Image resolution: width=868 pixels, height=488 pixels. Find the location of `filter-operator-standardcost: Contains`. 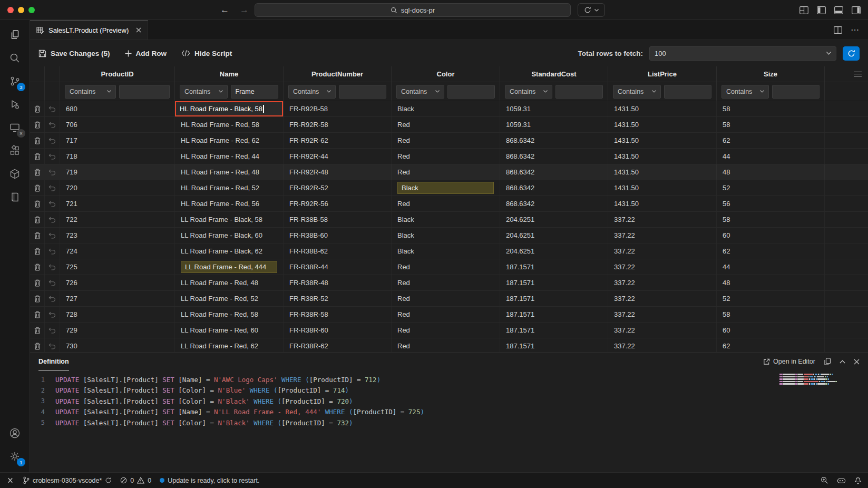

filter-operator-standardcost: Contains is located at coordinates (529, 92).